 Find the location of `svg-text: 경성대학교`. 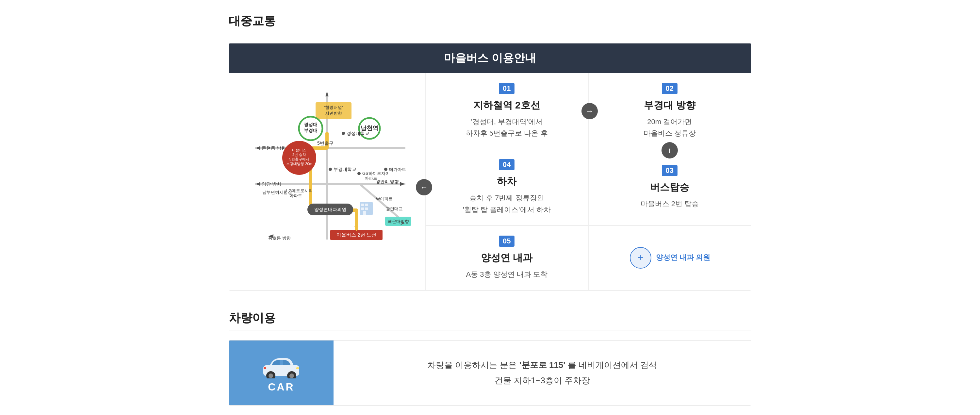

svg-text: 경성대학교 is located at coordinates (358, 133).